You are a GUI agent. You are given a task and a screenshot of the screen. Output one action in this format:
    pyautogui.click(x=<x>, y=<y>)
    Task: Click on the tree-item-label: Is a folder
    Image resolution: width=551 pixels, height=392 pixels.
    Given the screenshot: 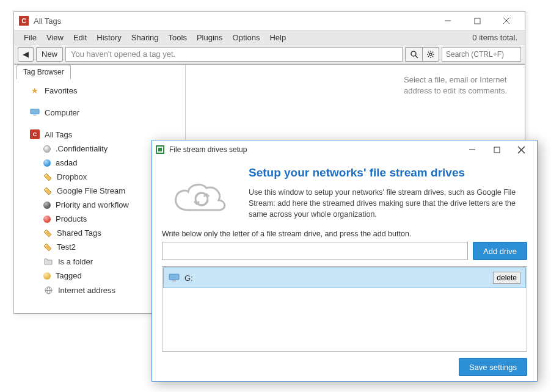 What is the action you would take?
    pyautogui.click(x=76, y=261)
    